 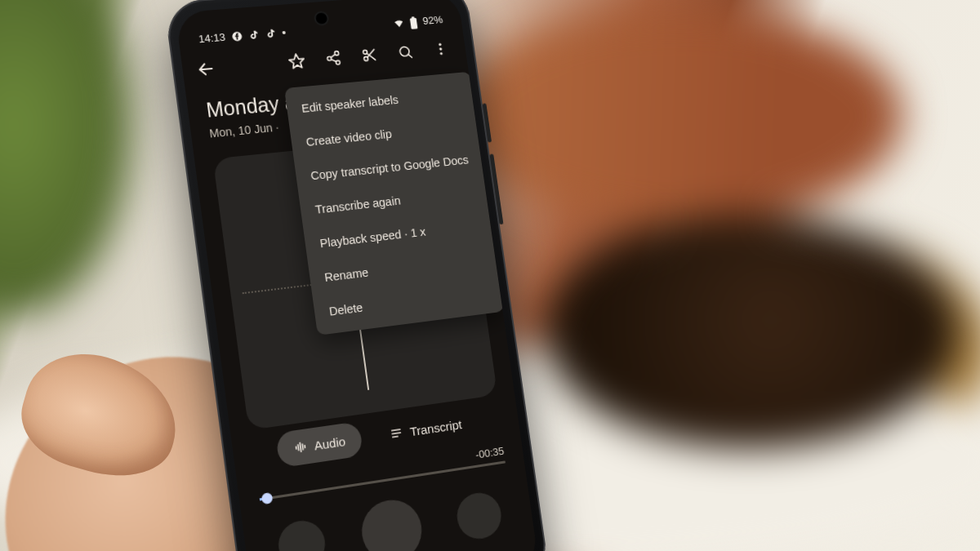 What do you see at coordinates (206, 69) in the screenshot?
I see `back-button` at bounding box center [206, 69].